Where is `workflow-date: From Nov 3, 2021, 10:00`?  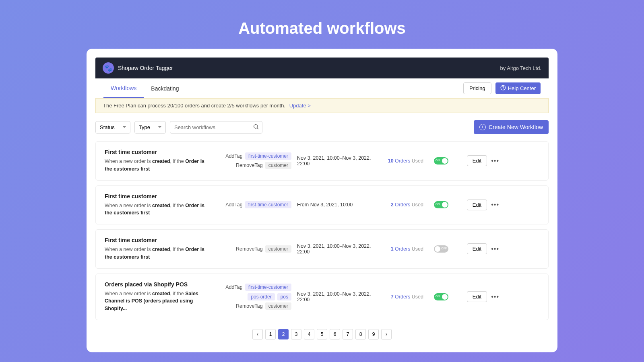
workflow-date: From Nov 3, 2021, 10:00 is located at coordinates (337, 205).